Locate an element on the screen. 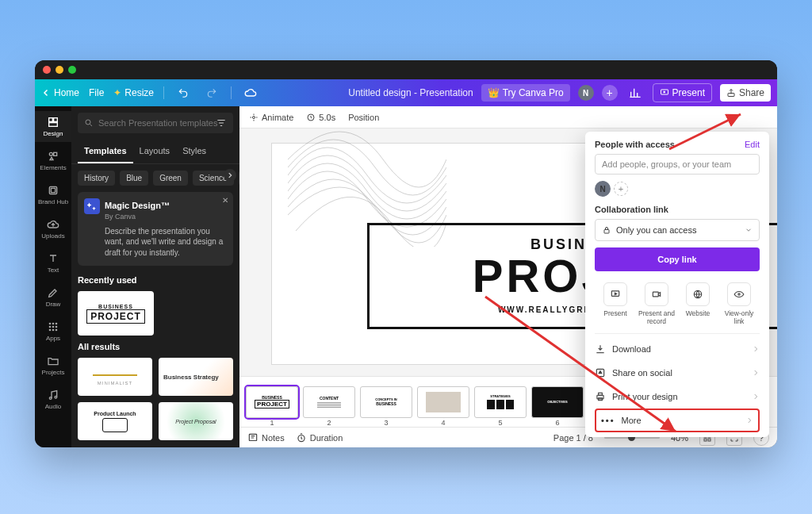  chip-green: Green is located at coordinates (170, 178).